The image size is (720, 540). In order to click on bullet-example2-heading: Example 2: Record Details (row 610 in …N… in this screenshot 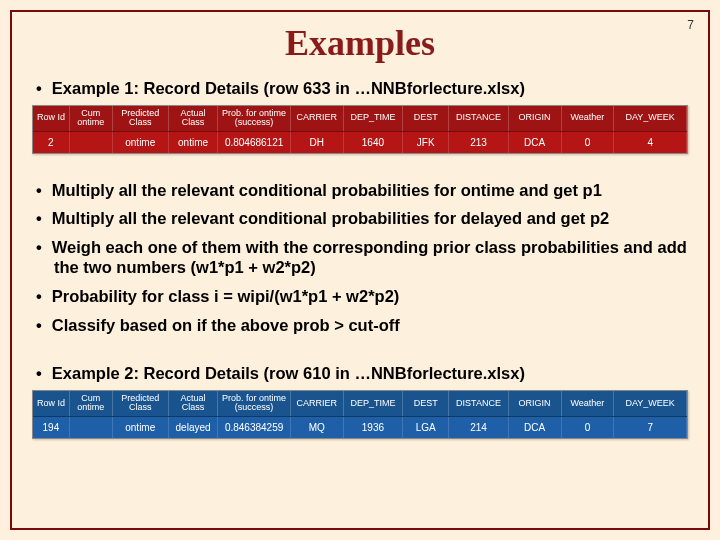, I will do `click(363, 374)`.